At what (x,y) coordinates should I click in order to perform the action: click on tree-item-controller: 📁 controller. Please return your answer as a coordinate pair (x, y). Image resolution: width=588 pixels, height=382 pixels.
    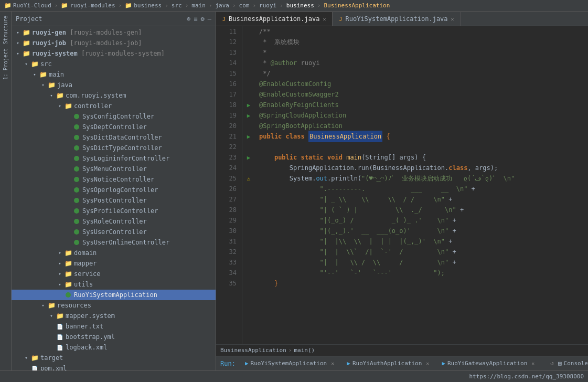
    Looking at the image, I should click on (113, 106).